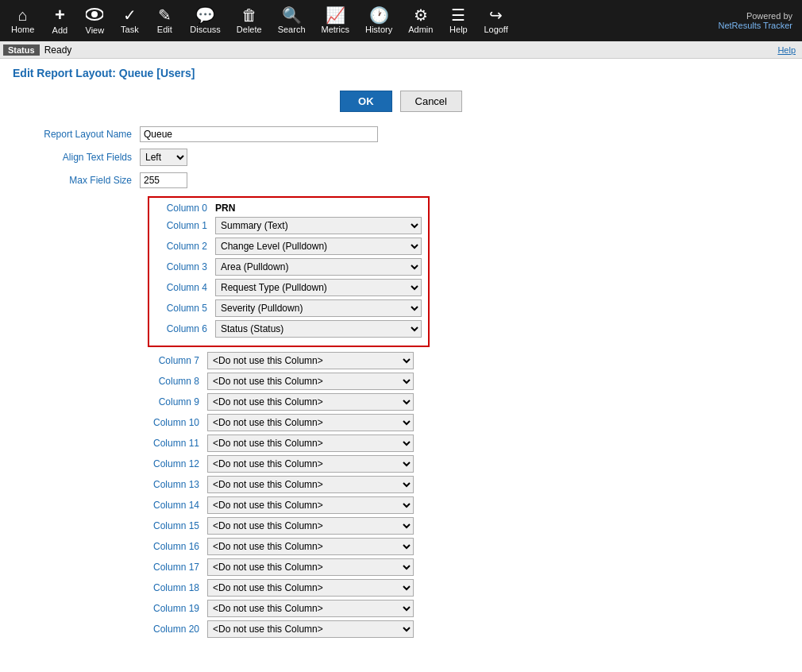 The height and width of the screenshot is (672, 802). I want to click on col14-label: Column 14, so click(178, 505).